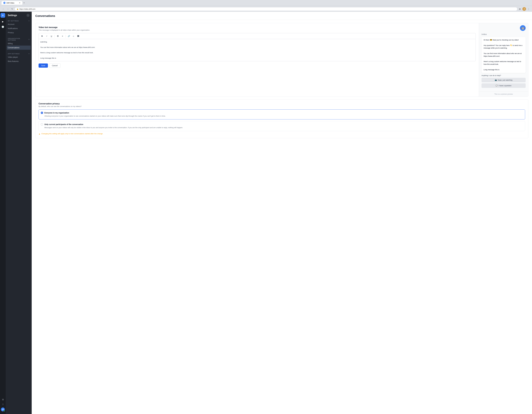  What do you see at coordinates (3, 21) in the screenshot?
I see `video-nav-btn: ▶` at bounding box center [3, 21].